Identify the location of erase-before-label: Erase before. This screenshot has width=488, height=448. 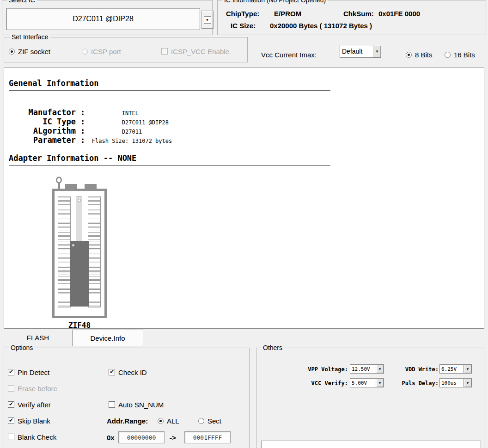
(37, 388).